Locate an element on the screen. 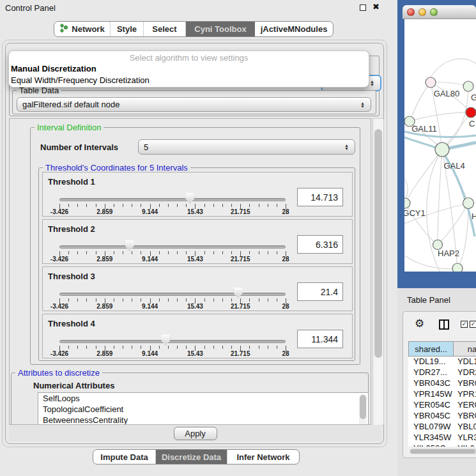 This screenshot has width=476, height=476. split-view-icon is located at coordinates (444, 325).